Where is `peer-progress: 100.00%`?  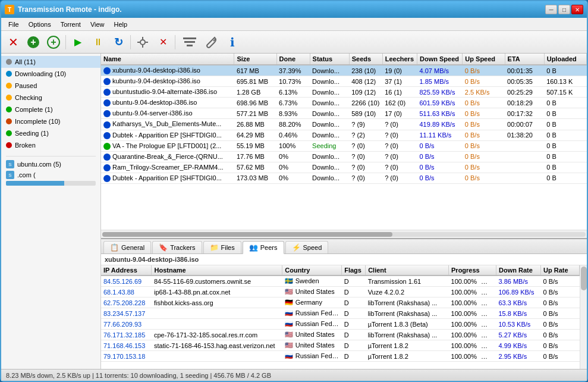 peer-progress: 100.00% is located at coordinates (473, 314).